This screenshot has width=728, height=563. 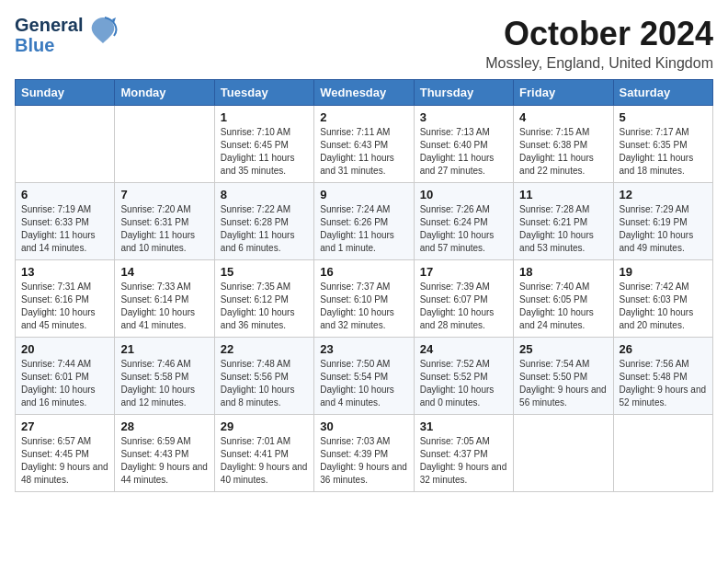 What do you see at coordinates (65, 299) in the screenshot?
I see `calendar-cell: 13Sunrise: 7:31 AM Sunset: 6:16 PM Dayli…` at bounding box center [65, 299].